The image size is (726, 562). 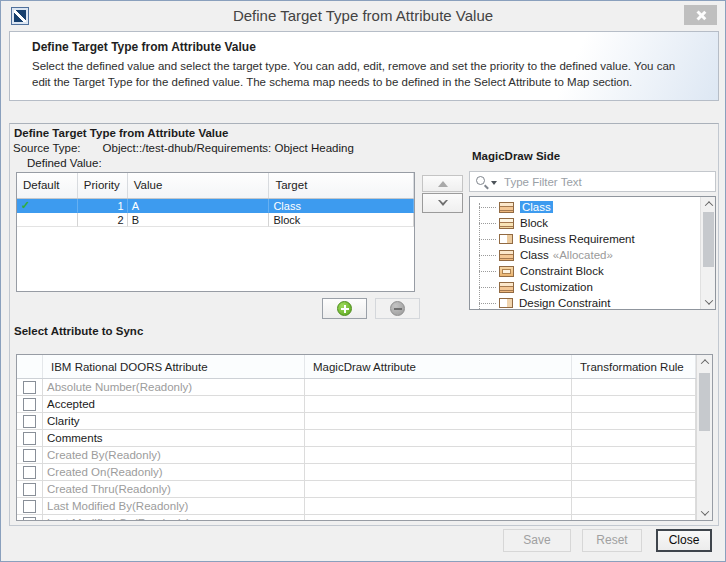 What do you see at coordinates (364, 506) in the screenshot?
I see `attribute-row: Last Modified By(Readonly)` at bounding box center [364, 506].